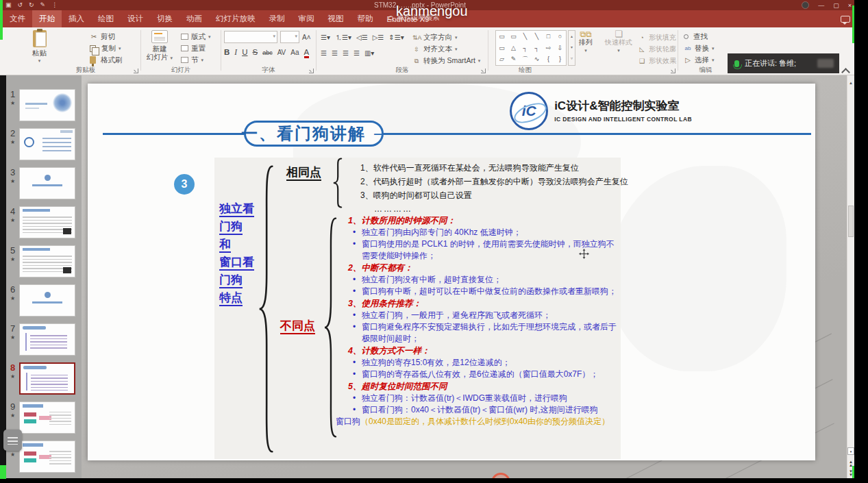 This screenshot has width=868, height=483. Describe the element at coordinates (106, 60) in the screenshot. I see `format-painter-button: 格式刷` at that location.